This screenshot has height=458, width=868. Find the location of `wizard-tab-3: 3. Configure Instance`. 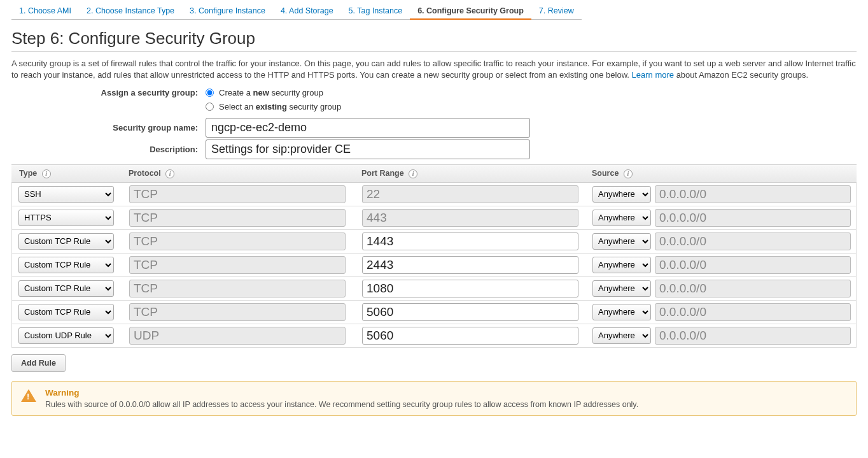

wizard-tab-3: 3. Configure Instance is located at coordinates (228, 11).